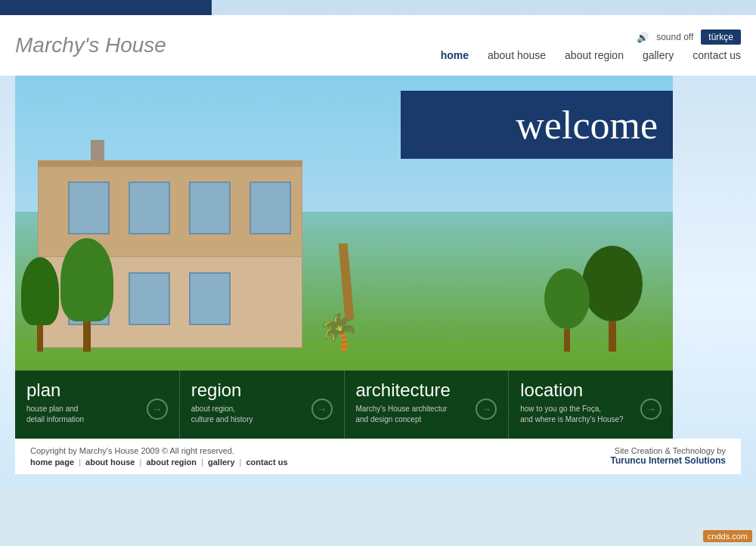 This screenshot has width=756, height=546. I want to click on watermark: cndds.com, so click(727, 536).